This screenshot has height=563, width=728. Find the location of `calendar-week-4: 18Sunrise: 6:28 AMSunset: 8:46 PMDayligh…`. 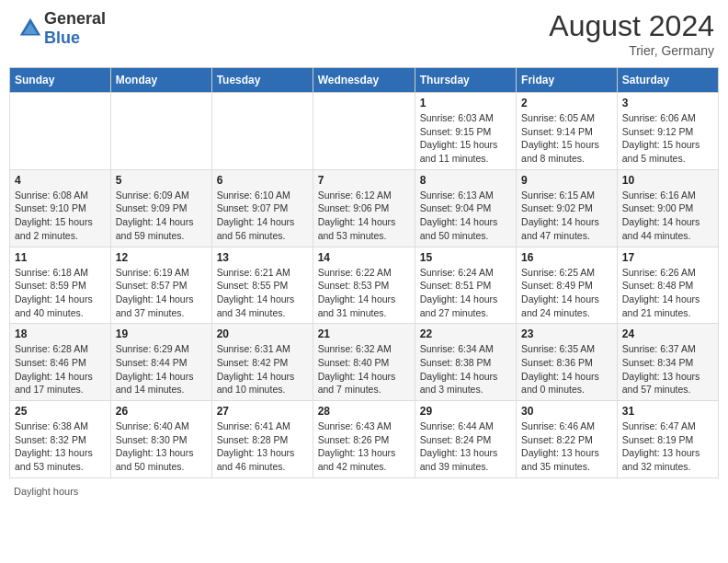

calendar-week-4: 18Sunrise: 6:28 AMSunset: 8:46 PMDayligh… is located at coordinates (364, 362).